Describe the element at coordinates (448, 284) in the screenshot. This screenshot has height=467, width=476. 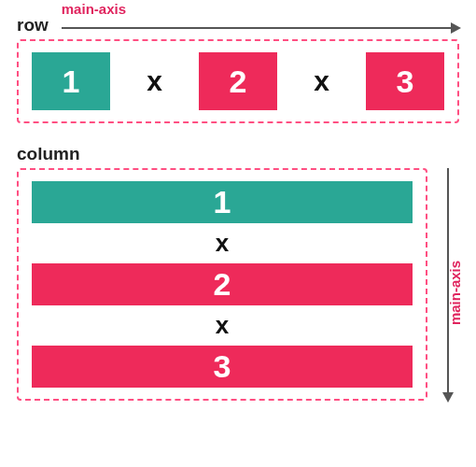
I see `column-axis: main-axis` at that location.